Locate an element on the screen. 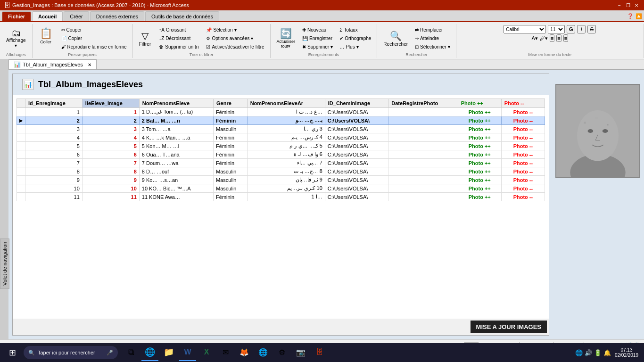 This screenshot has width=644, height=362. col-chemin: ID_CheminImage is located at coordinates (356, 104).